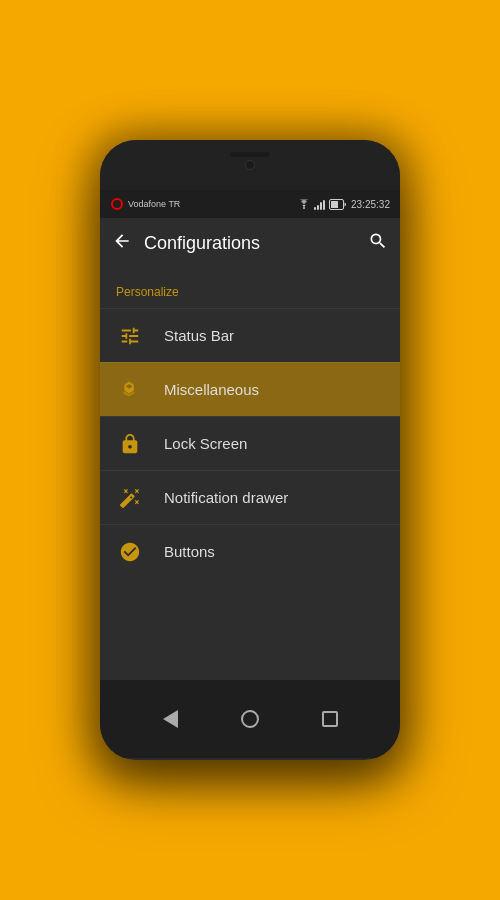  What do you see at coordinates (130, 444) in the screenshot?
I see `lock-icon` at bounding box center [130, 444].